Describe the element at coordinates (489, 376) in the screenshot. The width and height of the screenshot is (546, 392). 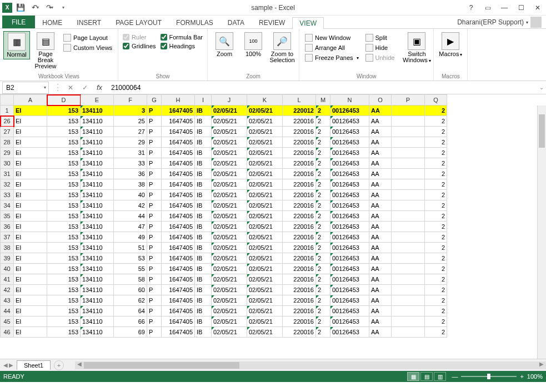
I see `zoom-slider` at that location.